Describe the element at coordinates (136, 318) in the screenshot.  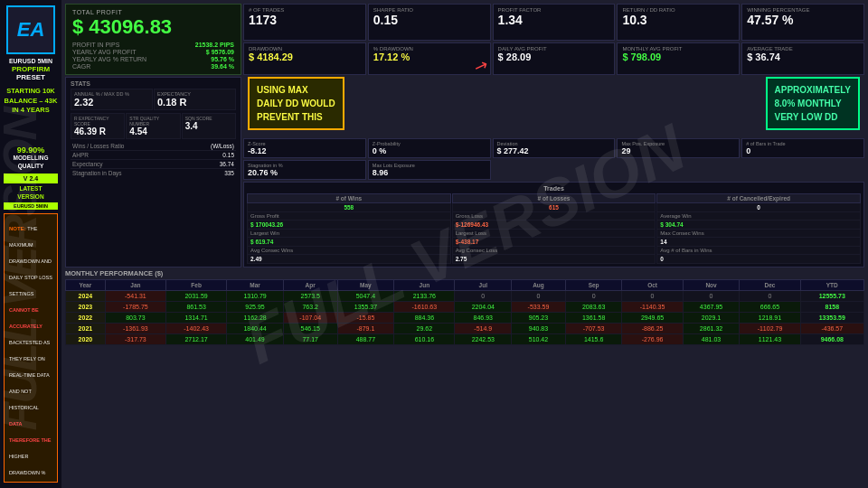
I see `cell-2022-jan: 803.73` at that location.